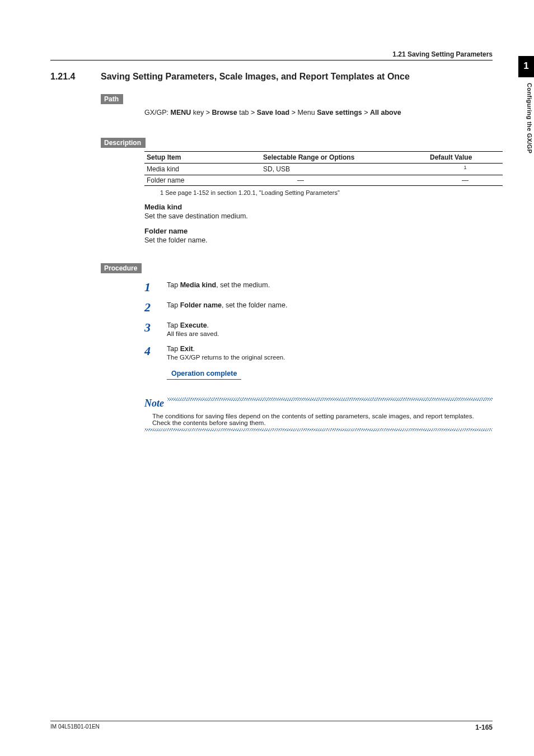  Describe the element at coordinates (344, 180) in the screenshot. I see `cell-options: —` at that location.